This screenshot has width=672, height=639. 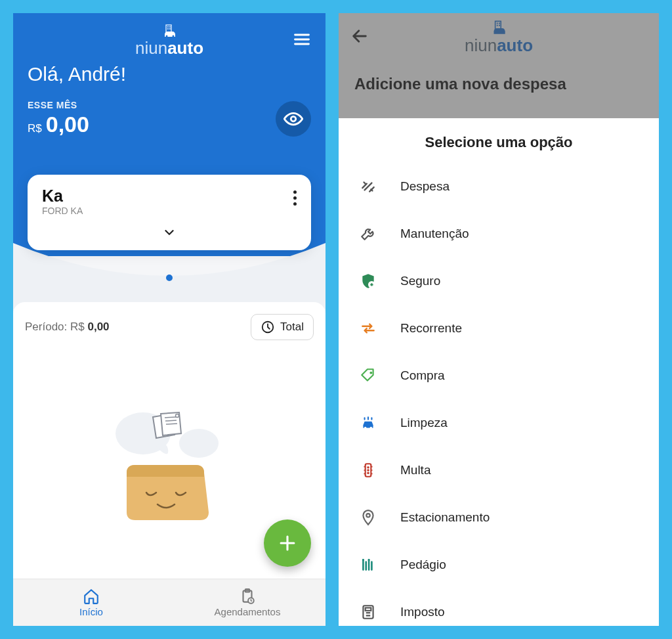 I want to click on period-label: Período: R$, so click(x=56, y=327).